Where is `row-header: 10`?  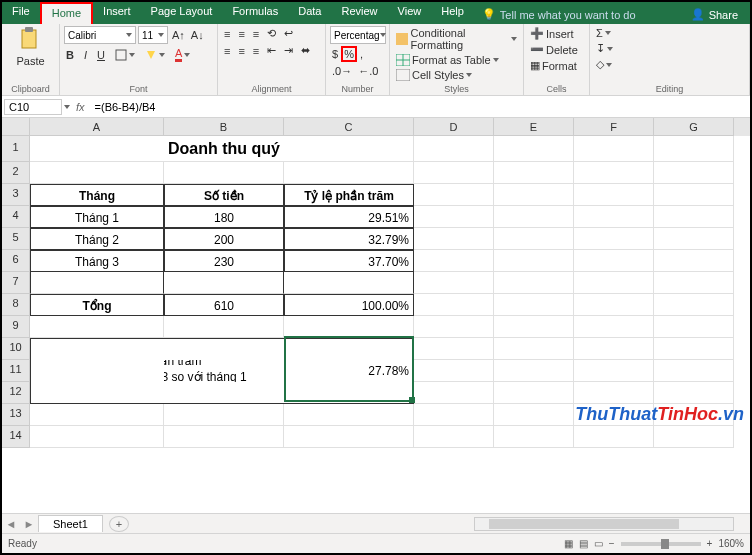 row-header: 10 is located at coordinates (16, 349).